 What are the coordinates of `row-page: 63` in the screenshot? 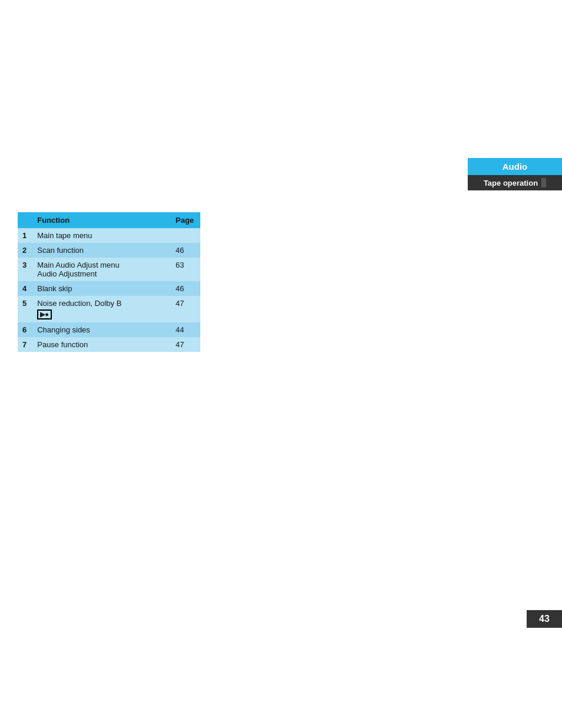 It's located at (186, 269).